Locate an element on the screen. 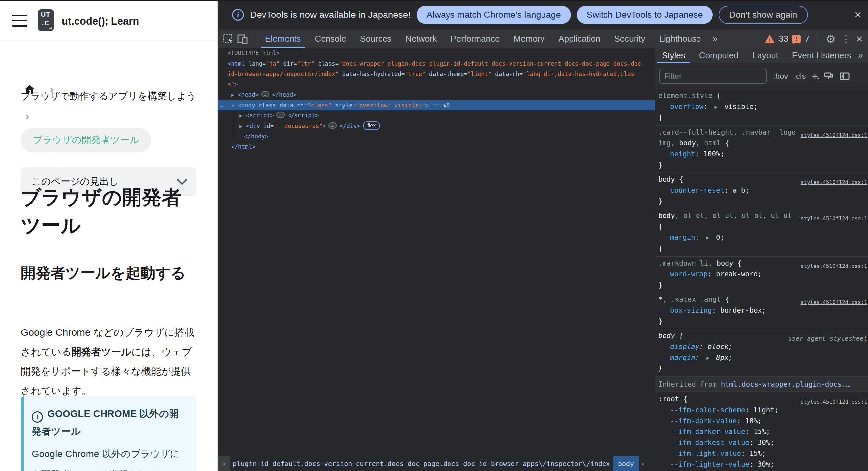  breadcrumb-scroll-left-button: ◂ is located at coordinates (224, 464).